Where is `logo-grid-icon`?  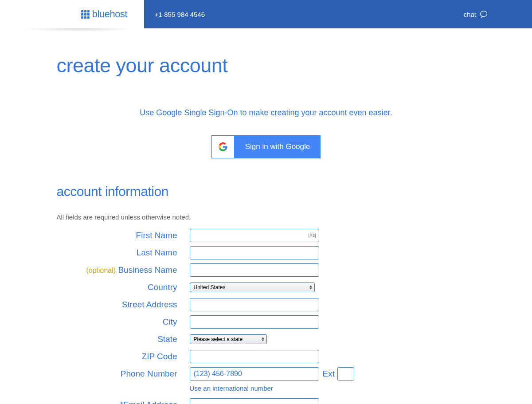
logo-grid-icon is located at coordinates (85, 14).